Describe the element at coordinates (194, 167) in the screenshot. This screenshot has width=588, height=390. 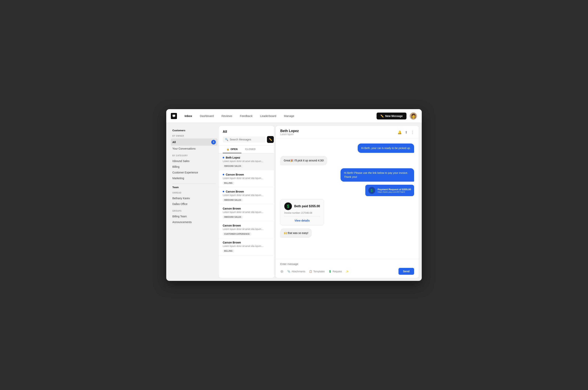
I see `sidebar-item-billing: Billing` at that location.